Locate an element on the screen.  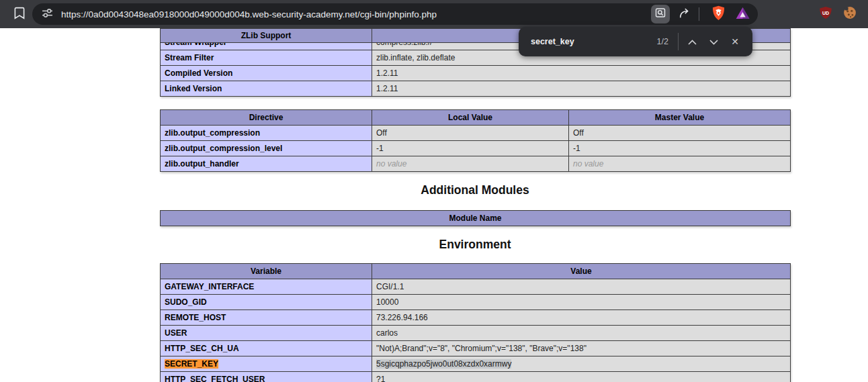
table-row: USER carlos is located at coordinates (476, 333).